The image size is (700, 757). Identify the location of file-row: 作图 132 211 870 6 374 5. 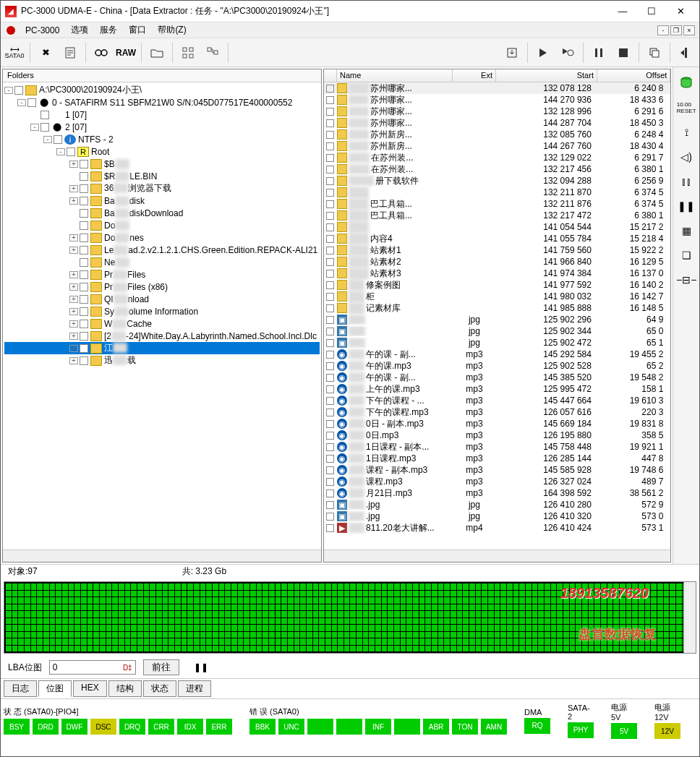
(498, 192).